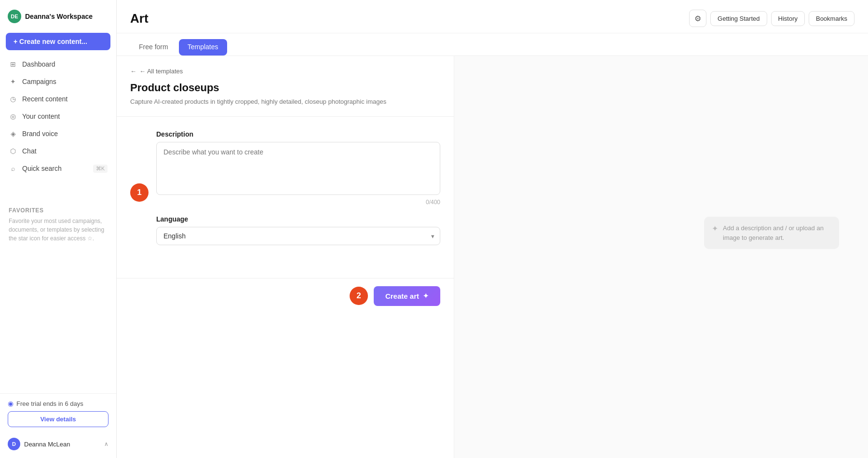 The height and width of the screenshot is (458, 868). What do you see at coordinates (62, 444) in the screenshot?
I see `user-name: Deanna McLean` at bounding box center [62, 444].